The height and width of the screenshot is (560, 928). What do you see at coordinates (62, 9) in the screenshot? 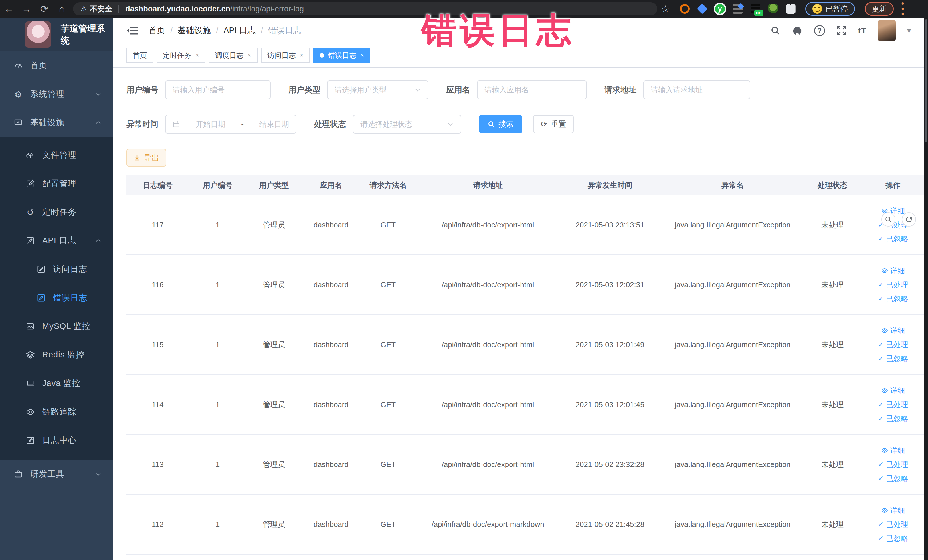
I see `home-icon: ⌂` at bounding box center [62, 9].